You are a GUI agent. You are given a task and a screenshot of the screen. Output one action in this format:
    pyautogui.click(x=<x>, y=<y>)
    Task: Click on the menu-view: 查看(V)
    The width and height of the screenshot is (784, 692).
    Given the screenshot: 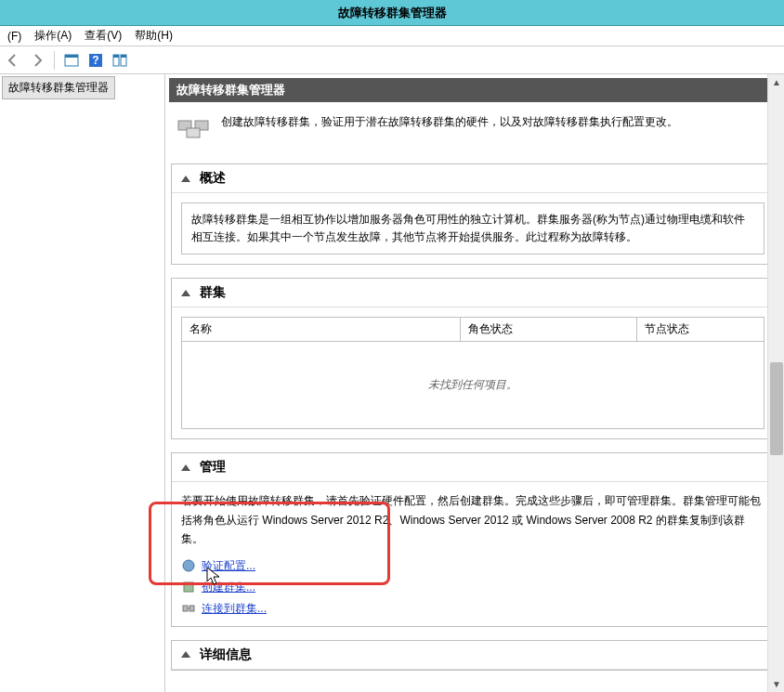 What is the action you would take?
    pyautogui.click(x=103, y=35)
    